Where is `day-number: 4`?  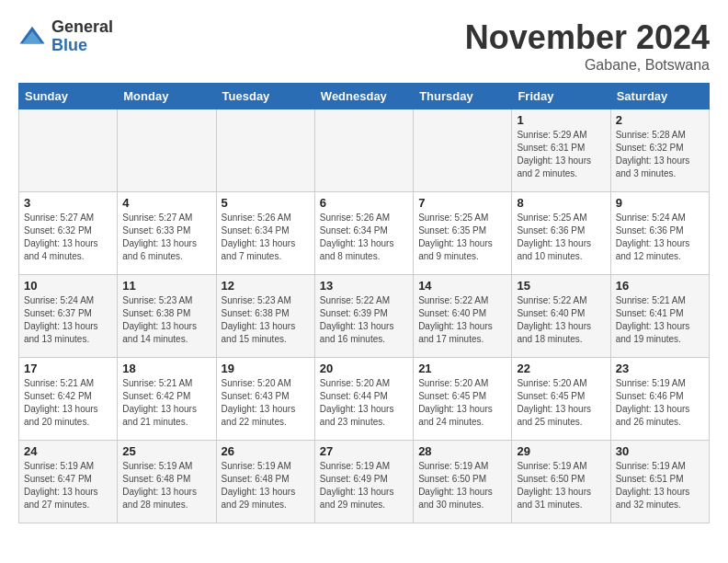 day-number: 4 is located at coordinates (166, 202).